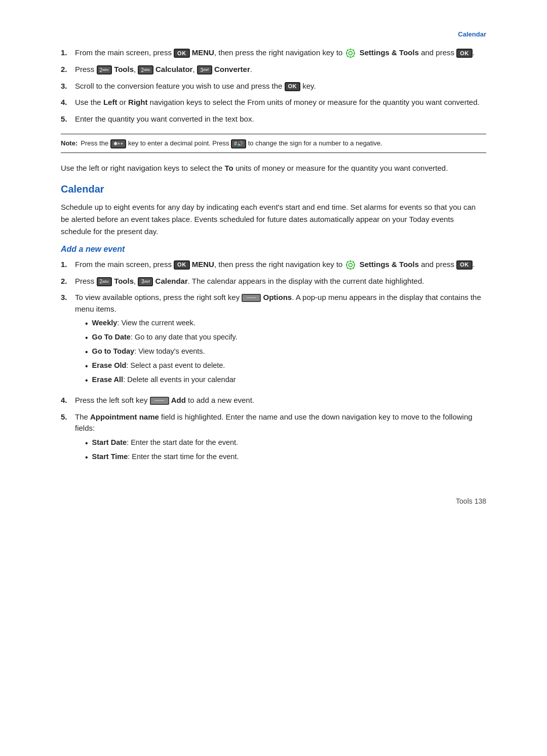 This screenshot has height=756, width=547. Describe the element at coordinates (274, 102) in the screenshot. I see `step-4: Use the Left or Right navigation keys to…` at that location.